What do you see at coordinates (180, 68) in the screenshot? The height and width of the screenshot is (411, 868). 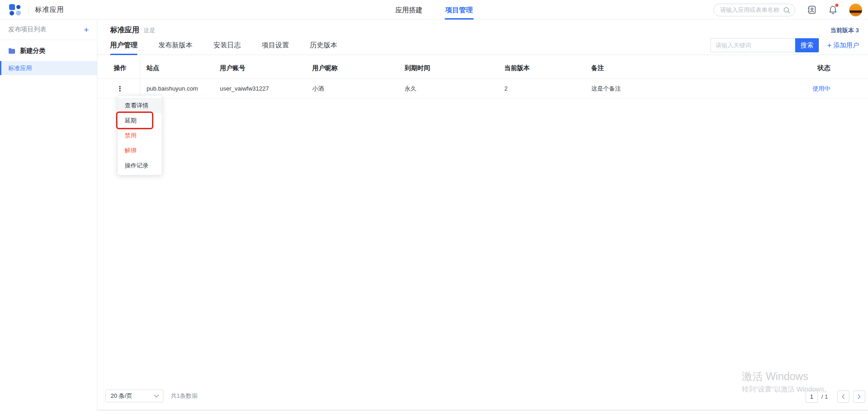 I see `col-header-site: 站点` at bounding box center [180, 68].